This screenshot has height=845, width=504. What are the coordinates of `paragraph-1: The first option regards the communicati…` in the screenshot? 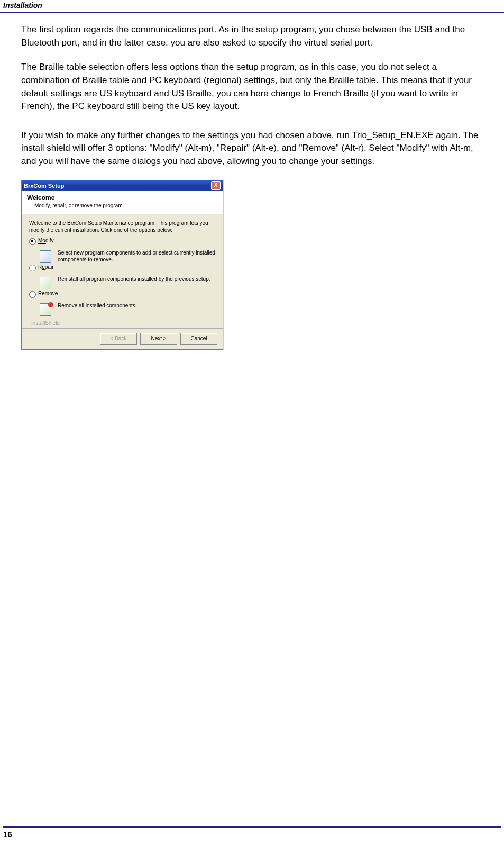 It's located at (252, 36).